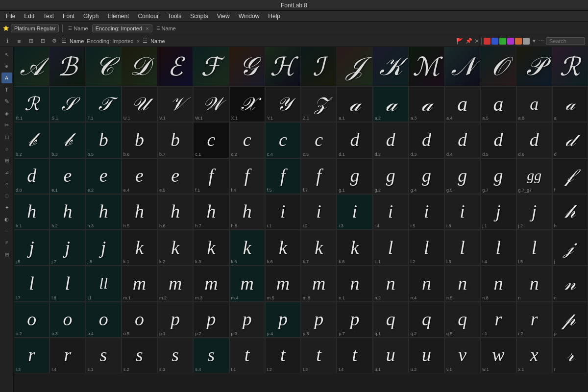  I want to click on glyph-cell: dd.2, so click(391, 140).